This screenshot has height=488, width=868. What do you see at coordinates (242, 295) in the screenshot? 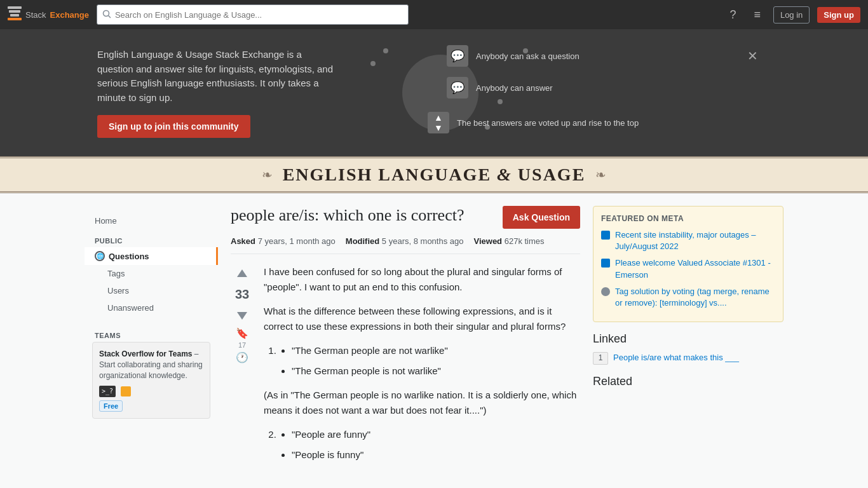
I see `vote-count: 33` at bounding box center [242, 295].